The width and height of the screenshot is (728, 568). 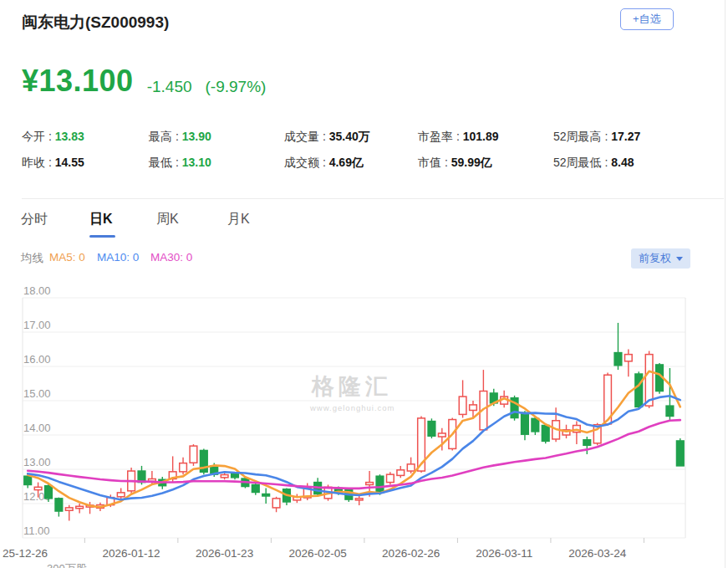 What do you see at coordinates (307, 136) in the screenshot?
I see `stat-label: 成交量 :` at bounding box center [307, 136].